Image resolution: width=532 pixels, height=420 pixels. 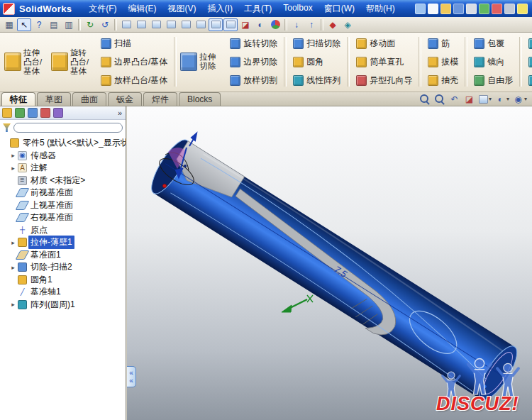 What do you see at coordinates (134, 62) in the screenshot?
I see `boundary-boss-base-button: 边界凸台/基体` at bounding box center [134, 62].